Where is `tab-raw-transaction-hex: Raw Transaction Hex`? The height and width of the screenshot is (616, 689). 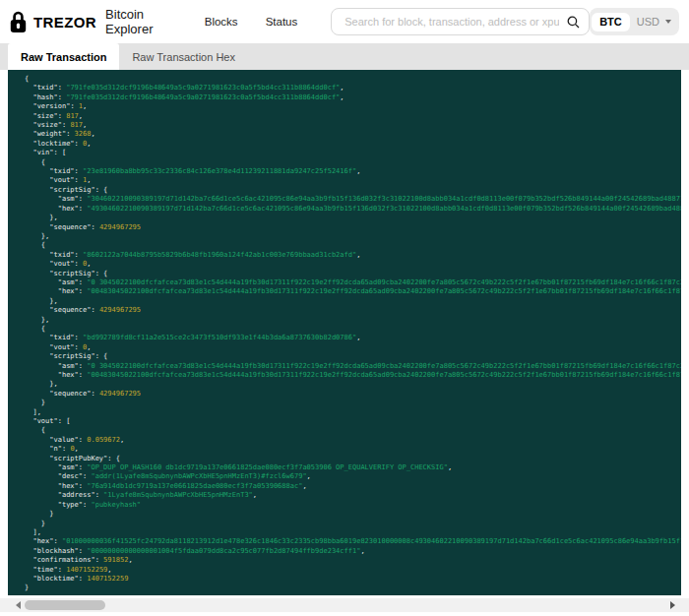 tab-raw-transaction-hex: Raw Transaction Hex is located at coordinates (183, 57).